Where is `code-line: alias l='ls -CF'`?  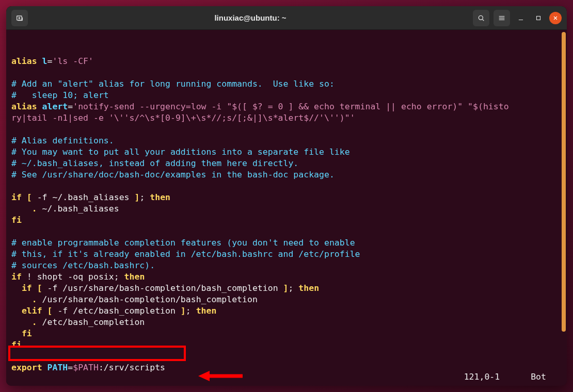
code-line: alias l='ls -CF' is located at coordinates (286, 61).